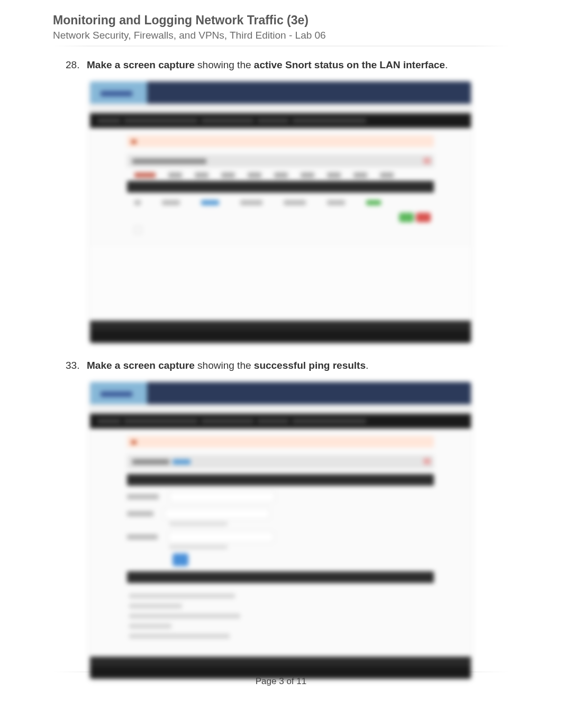 The height and width of the screenshot is (728, 562). What do you see at coordinates (280, 421) in the screenshot?
I see `ss2-menubar` at bounding box center [280, 421].